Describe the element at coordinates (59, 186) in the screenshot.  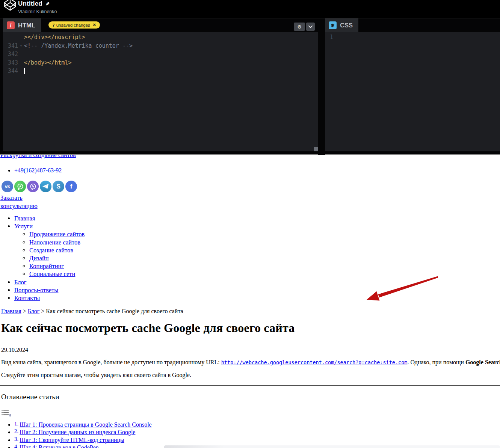
I see `skype-icon: S` at that location.